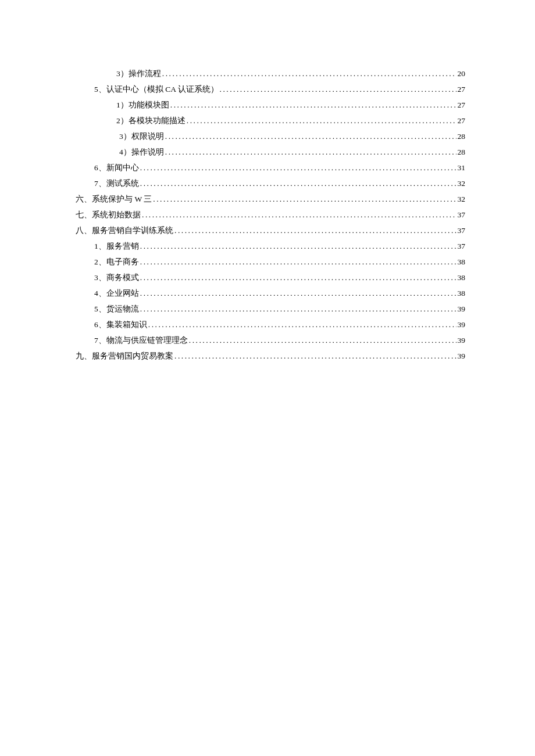 The width and height of the screenshot is (535, 756). I want to click on toc-entry-label: 7、测试系统, so click(116, 184).